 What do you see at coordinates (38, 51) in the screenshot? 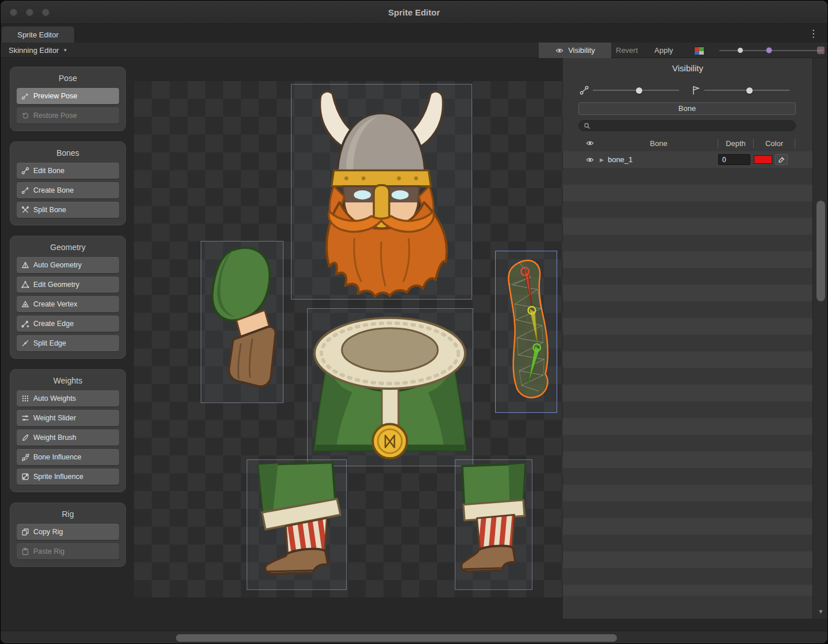
I see `skinning-editor-dropdown: Skinning Editor ▼` at bounding box center [38, 51].